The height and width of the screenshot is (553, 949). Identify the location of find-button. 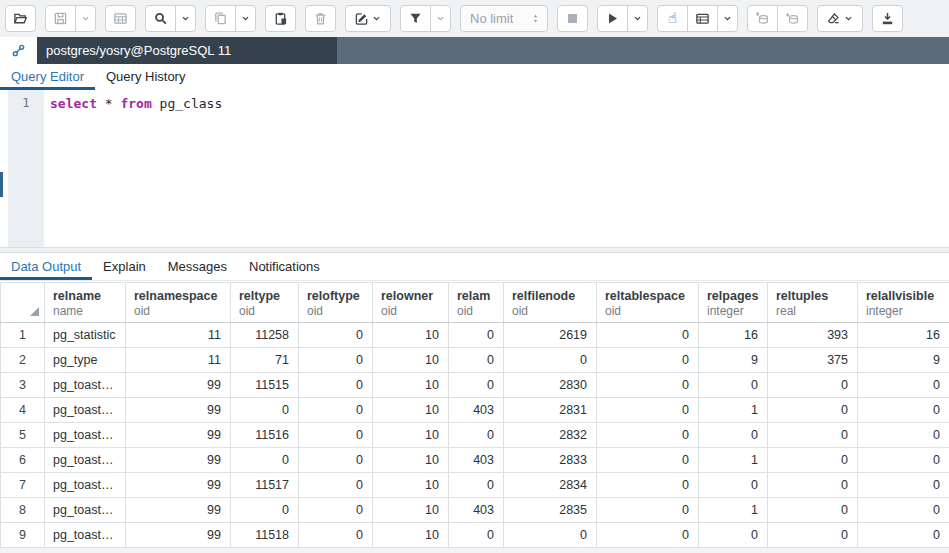
(160, 18).